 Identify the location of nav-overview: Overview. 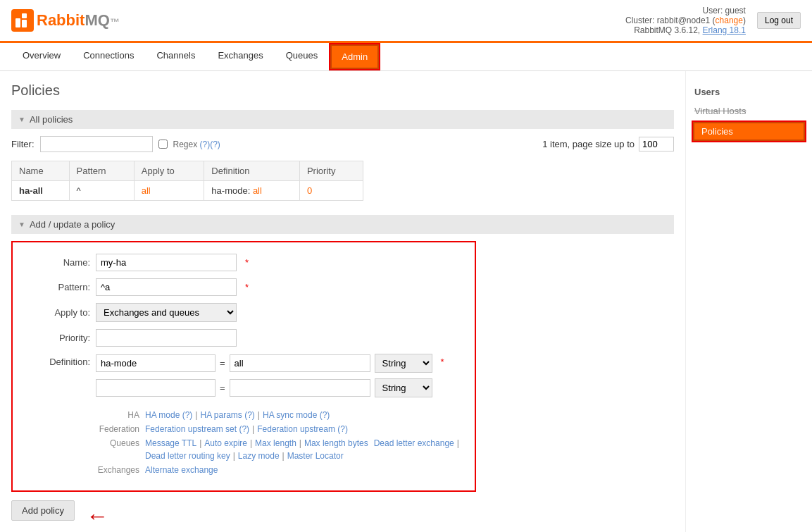
(42, 56).